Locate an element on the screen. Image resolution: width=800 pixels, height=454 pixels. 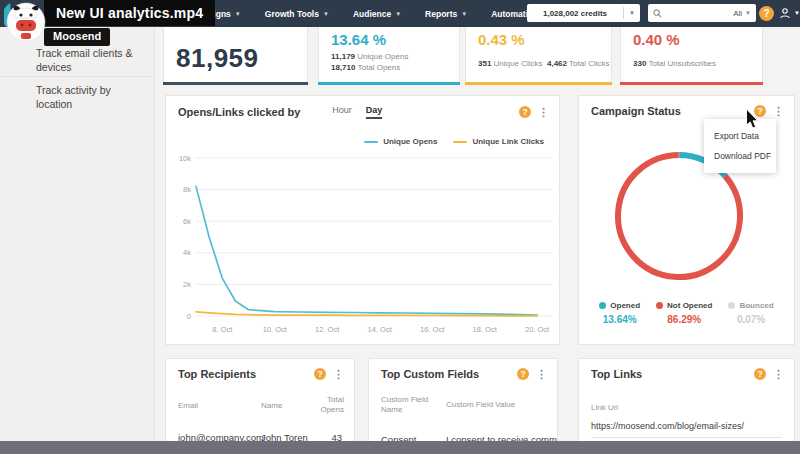
campaign-status-card: Campaign Status ? ⋮ Opened 13.64% Not Op… is located at coordinates (686, 220).